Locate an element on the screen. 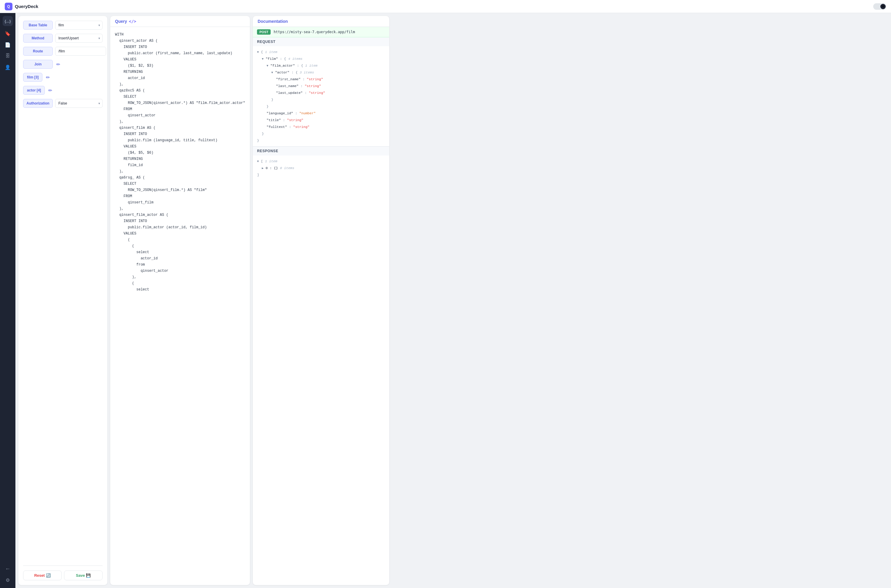 The image size is (891, 588). sidebar-item-document: 📄 is located at coordinates (8, 45).